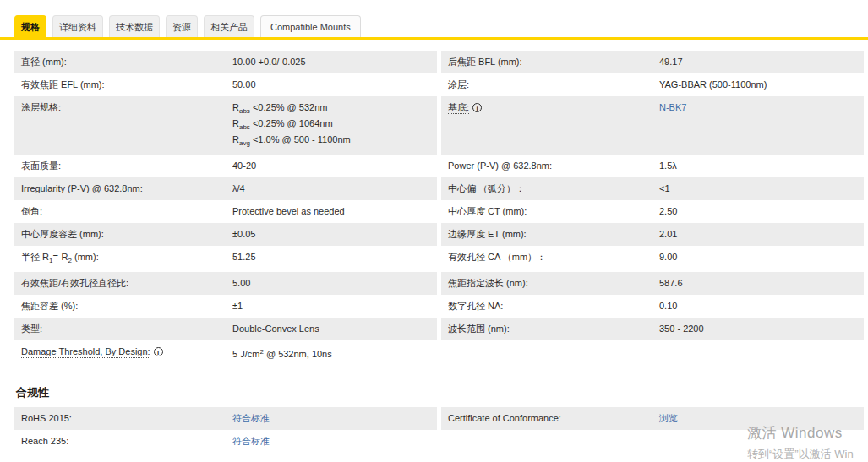 The width and height of the screenshot is (868, 462). Describe the element at coordinates (554, 189) in the screenshot. I see `spec-label: 中心偏 （弧分）：` at that location.